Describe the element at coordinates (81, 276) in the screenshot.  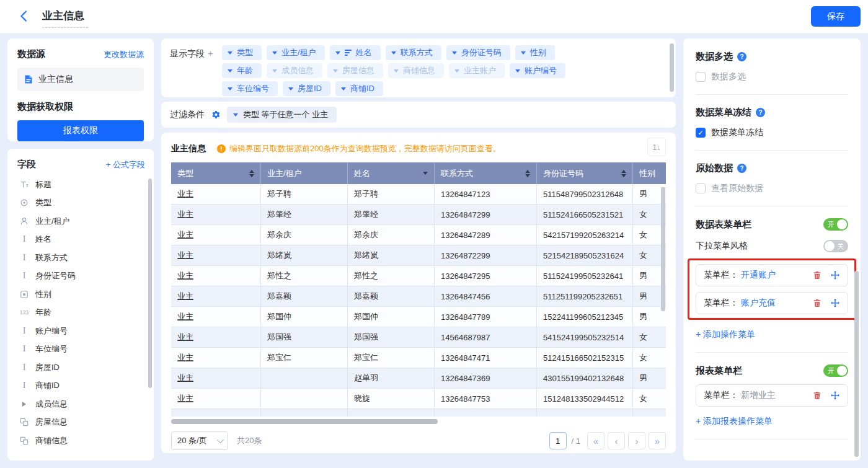
I see `field-item: I身份证号码` at that location.